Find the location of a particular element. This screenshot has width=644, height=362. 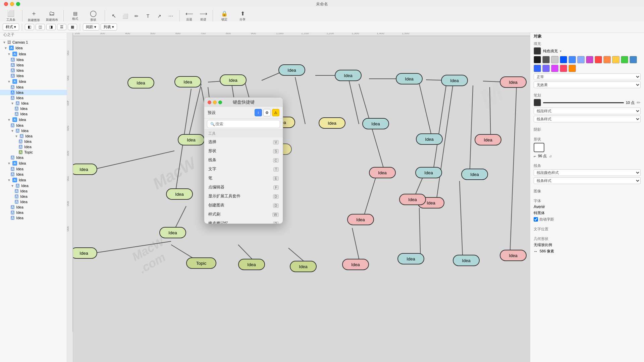

shortcut-point-editor: 点编辑器 F is located at coordinates (244, 187).